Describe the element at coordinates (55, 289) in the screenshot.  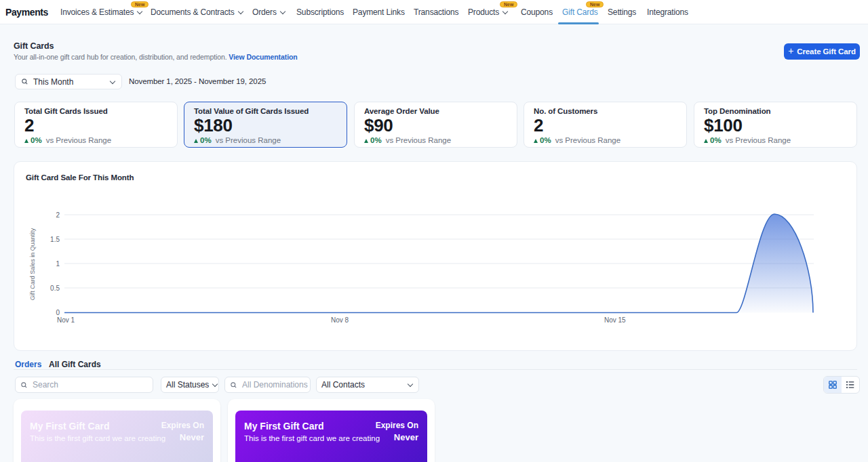
I see `svg-text: 0.5` at that location.